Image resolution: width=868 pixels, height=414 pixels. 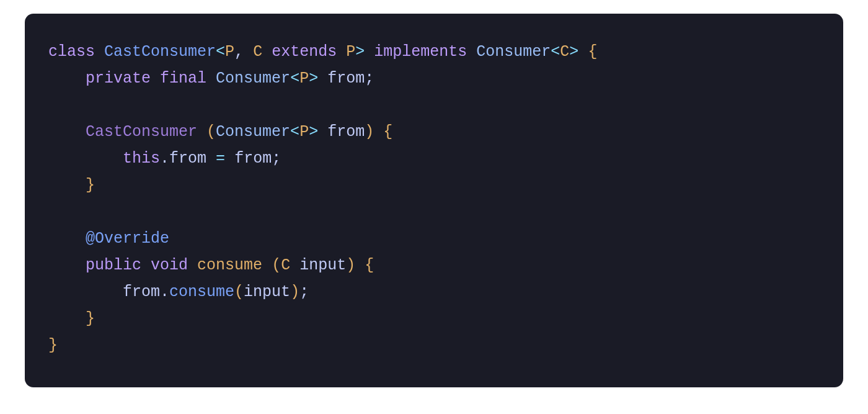 What do you see at coordinates (564, 52) in the screenshot?
I see `generic-c-arg: C` at bounding box center [564, 52].